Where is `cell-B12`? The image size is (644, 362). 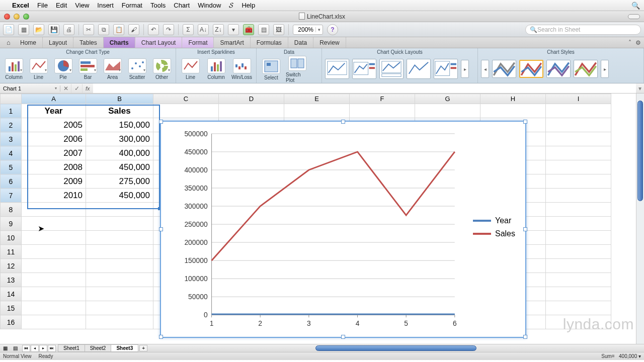
cell-B12 is located at coordinates (120, 266).